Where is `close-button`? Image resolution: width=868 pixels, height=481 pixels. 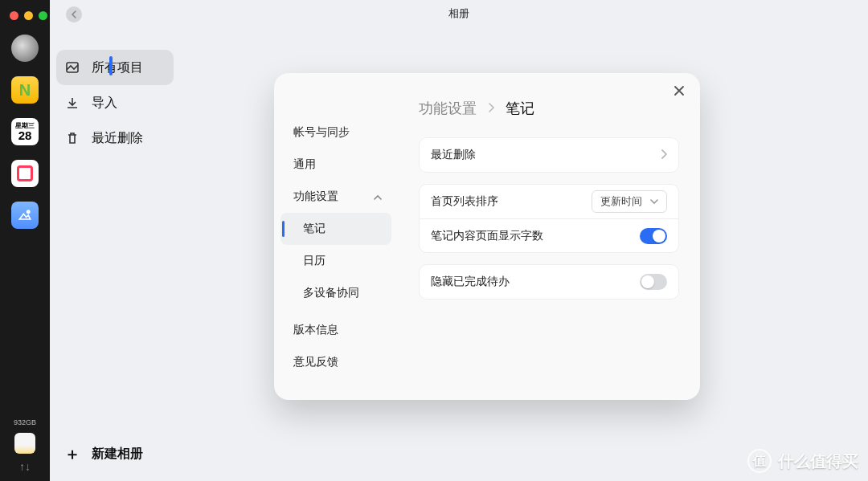
close-button is located at coordinates (679, 92).